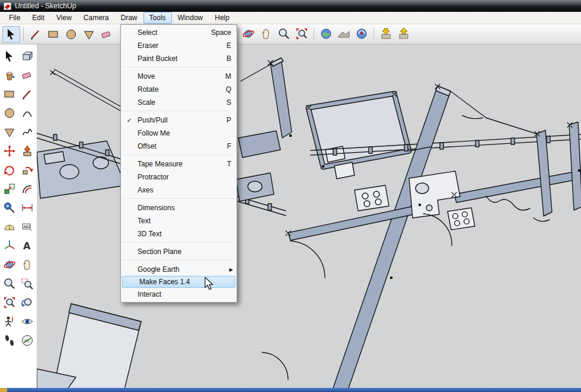 This screenshot has width=581, height=392. I want to click on menu-item-paint-bucket: Paint BucketB, so click(179, 59).